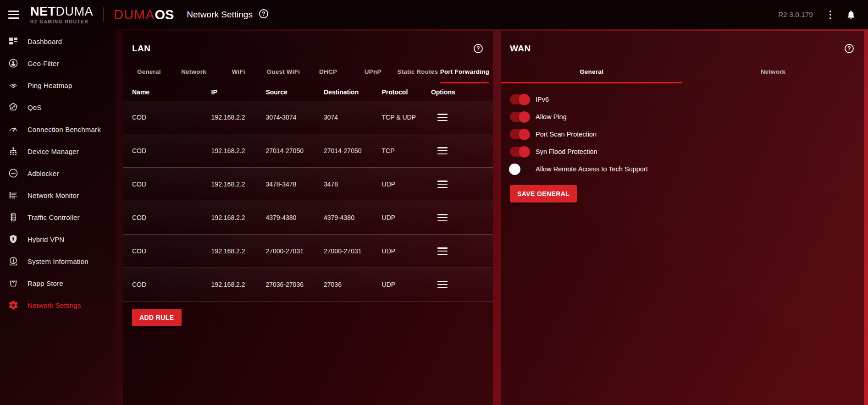 Image resolution: width=868 pixels, height=405 pixels. Describe the element at coordinates (353, 117) in the screenshot. I see `cell-destination: 3074` at that location.